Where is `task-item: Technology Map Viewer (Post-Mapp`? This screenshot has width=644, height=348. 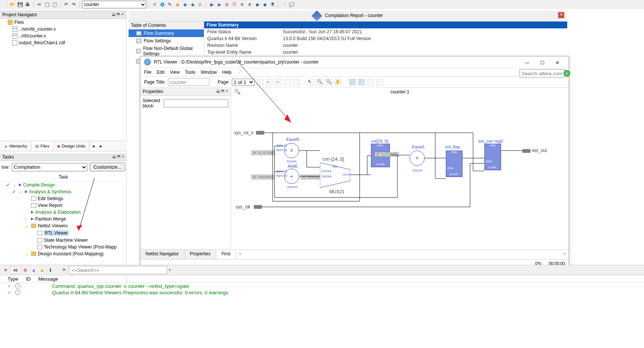
task-item: Technology Map Viewer (Post-Mapp is located at coordinates (63, 247).